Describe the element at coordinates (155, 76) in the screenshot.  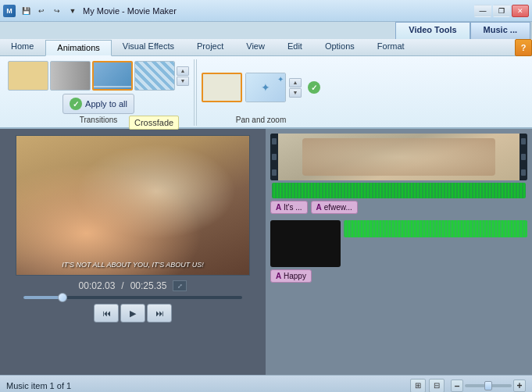
I see `transition-pattern` at that location.